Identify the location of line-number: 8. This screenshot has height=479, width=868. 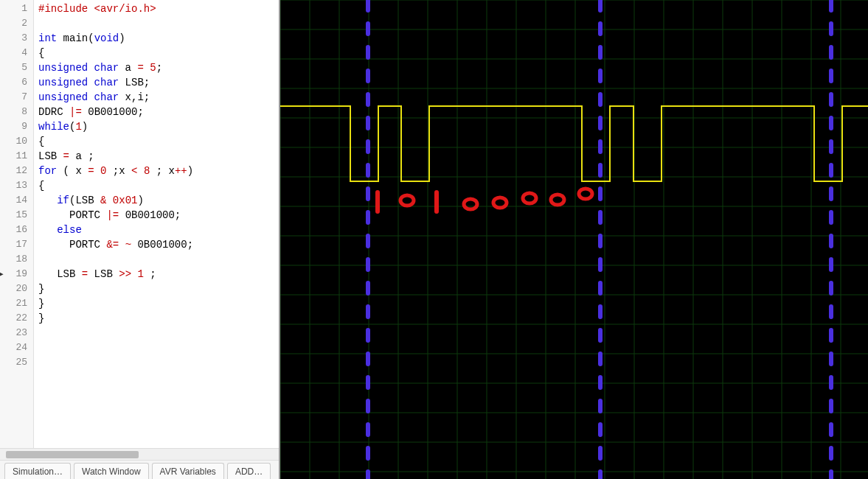
(16, 112).